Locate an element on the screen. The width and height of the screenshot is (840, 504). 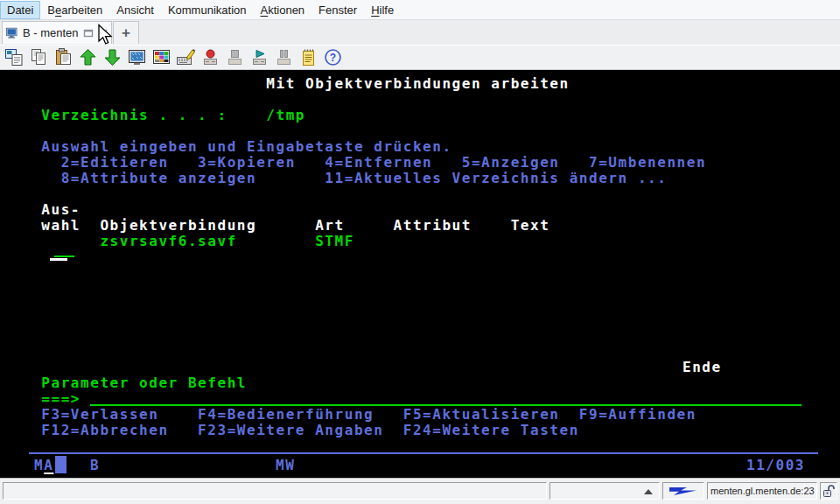
color-map-icon is located at coordinates (161, 58).